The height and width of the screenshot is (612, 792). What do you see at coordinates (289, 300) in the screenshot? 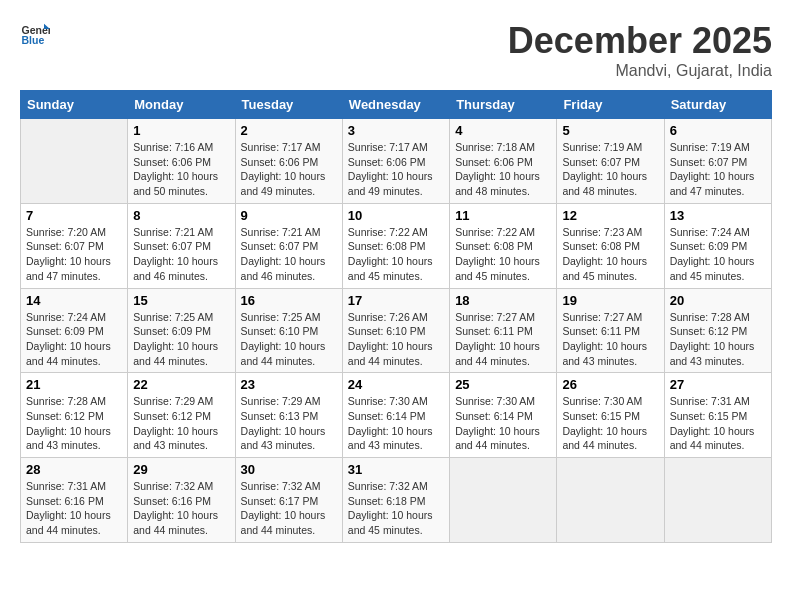
I see `day-number: 16` at bounding box center [289, 300].